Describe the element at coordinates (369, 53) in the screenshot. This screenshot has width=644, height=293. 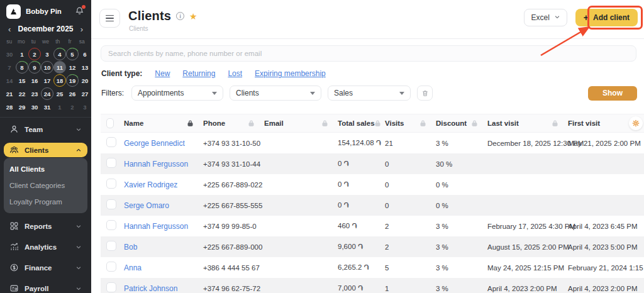
I see `search-input` at that location.